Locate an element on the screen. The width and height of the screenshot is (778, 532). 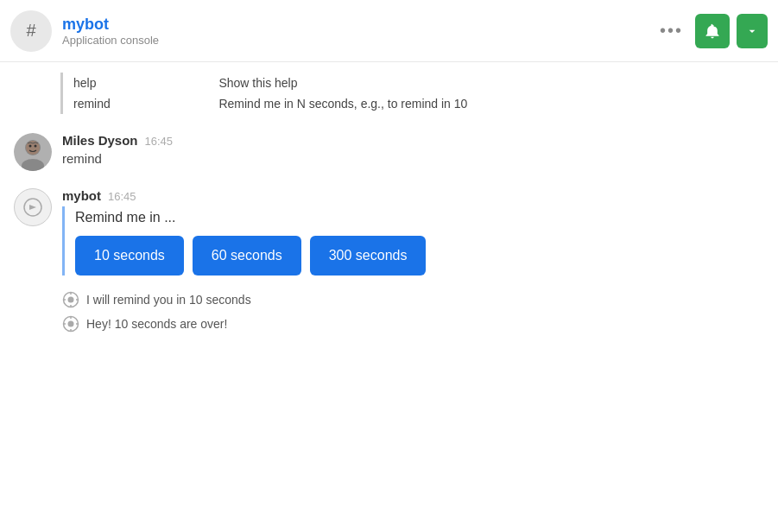
user-message-row: Miles Dyson 16:45 remind is located at coordinates (389, 152).